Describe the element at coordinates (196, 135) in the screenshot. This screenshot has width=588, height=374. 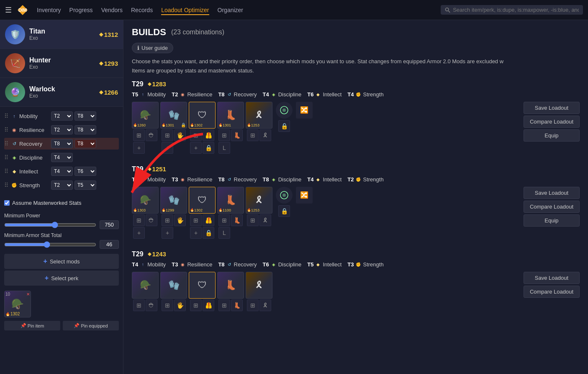
I see `chest-opt-compare: ⊞` at that location.